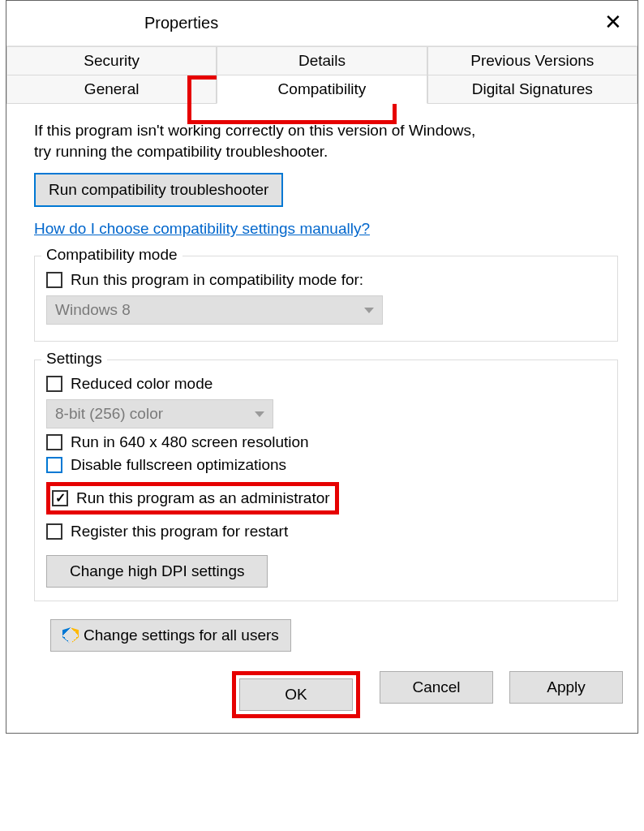 The width and height of the screenshot is (644, 831). What do you see at coordinates (178, 465) in the screenshot?
I see `label-disable-fullscreen: Disable fullscreen optimizations` at bounding box center [178, 465].